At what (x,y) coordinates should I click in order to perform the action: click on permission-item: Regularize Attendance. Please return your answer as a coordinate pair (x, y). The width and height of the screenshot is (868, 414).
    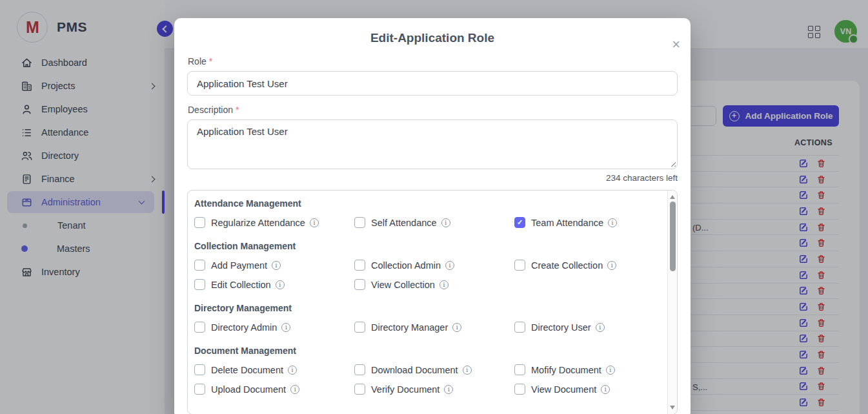
    Looking at the image, I should click on (274, 222).